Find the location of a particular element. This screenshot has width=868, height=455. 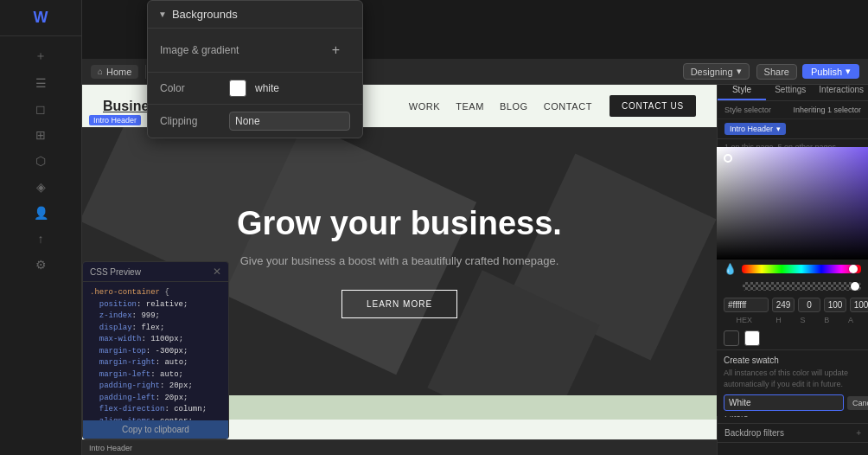

sidebar-icon-ecommerce: ◈ is located at coordinates (41, 187).